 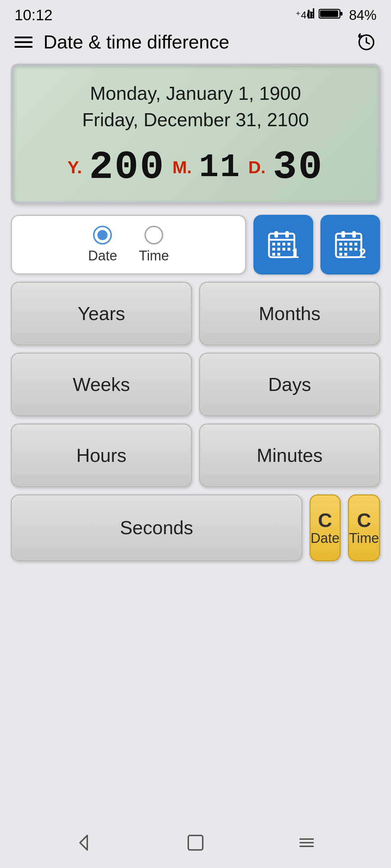 What do you see at coordinates (136, 42) in the screenshot?
I see `page-title: Date & time difference` at bounding box center [136, 42].